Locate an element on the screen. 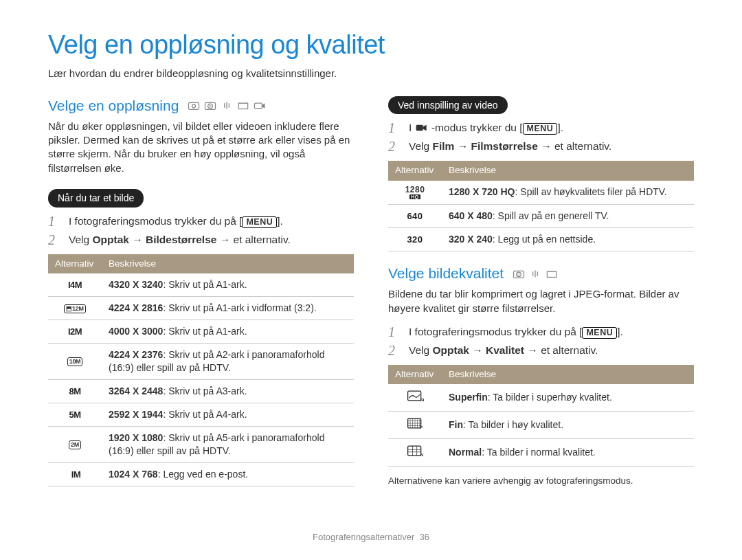 This screenshot has height=560, width=742. table-row: IM1024 X 768: Legg ved en e-post. is located at coordinates (201, 474).